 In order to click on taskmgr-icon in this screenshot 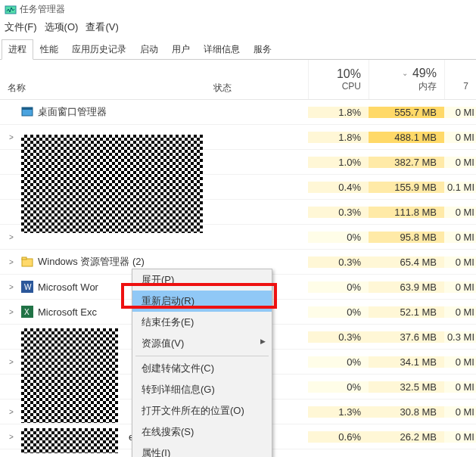, I will do `click(11, 10)`.